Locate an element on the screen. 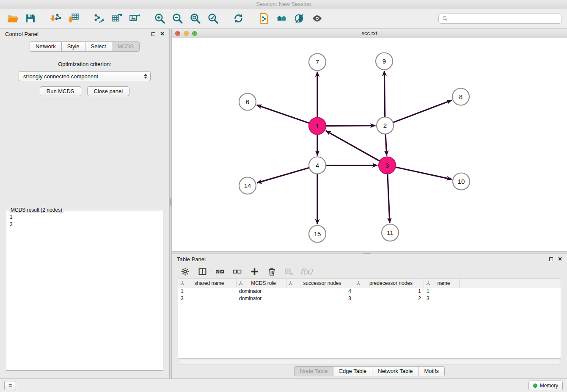 This screenshot has height=392, width=567. table-tab-network-table: Network Table is located at coordinates (395, 371).